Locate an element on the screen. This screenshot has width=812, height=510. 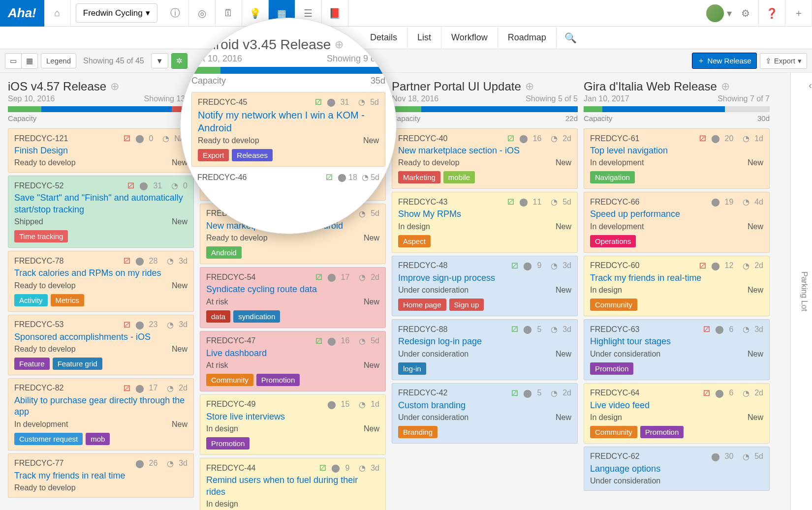
feature-card: FREDCYC-45 ⚂ ⬤ 31 ◔ 5d Notify my network… is located at coordinates (288, 129).